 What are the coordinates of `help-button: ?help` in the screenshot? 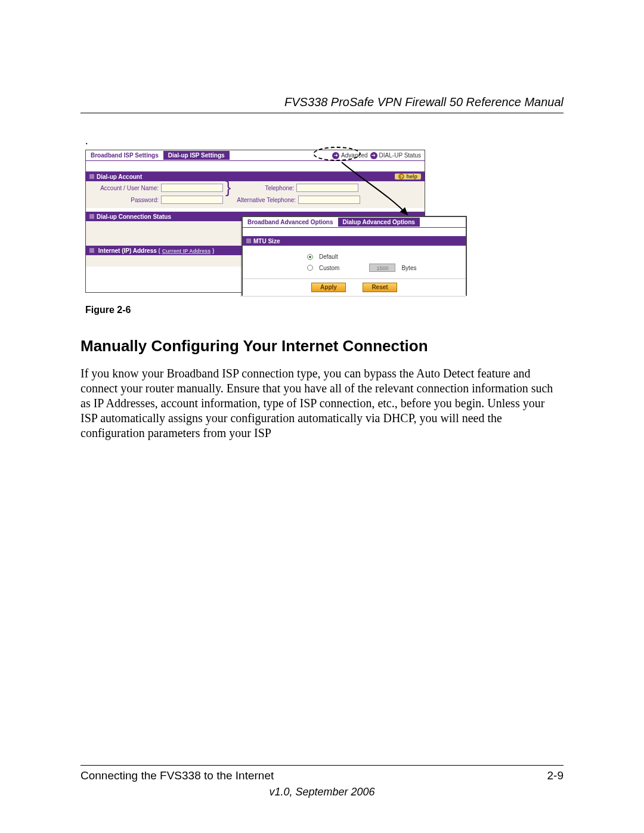 It's located at (408, 176).